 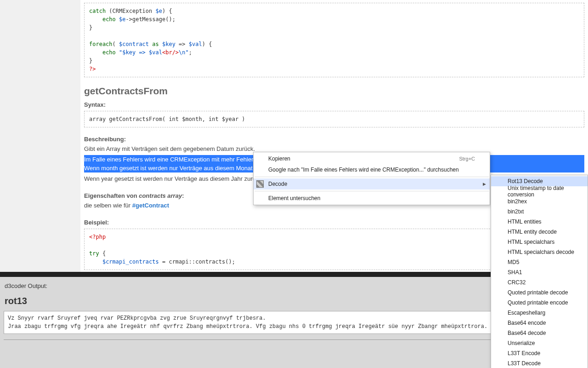 I want to click on decode-option: L33T Encode, so click(x=539, y=353).